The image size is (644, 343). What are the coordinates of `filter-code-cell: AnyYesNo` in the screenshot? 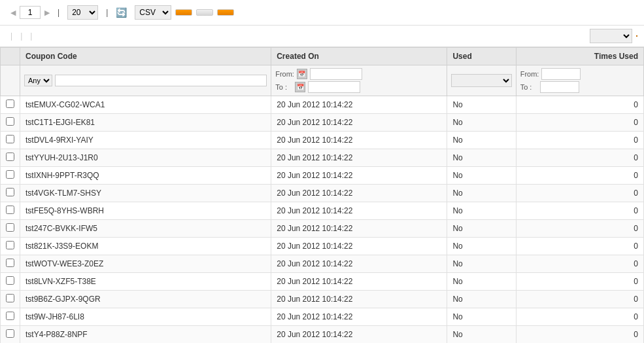 It's located at (146, 81).